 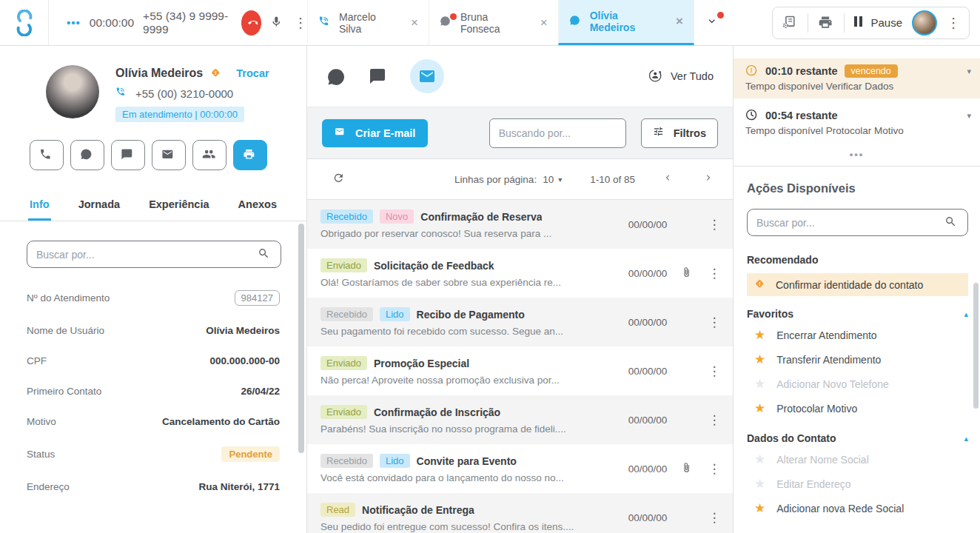 I want to click on action-transferir-atendimento: ★ Transferir Atendimento, so click(x=857, y=360).